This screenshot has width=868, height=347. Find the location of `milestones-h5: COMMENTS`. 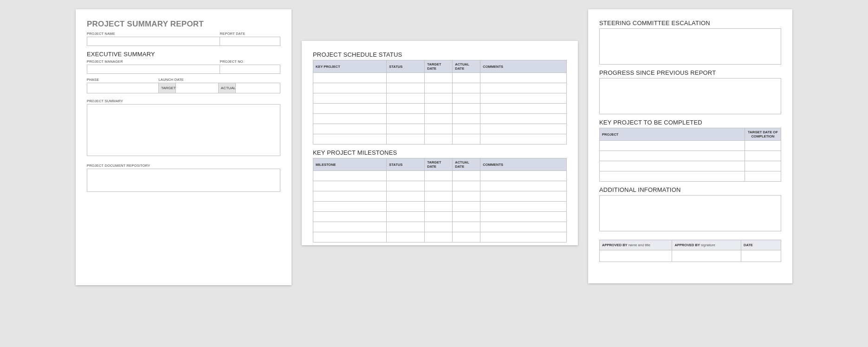

milestones-h5: COMMENTS is located at coordinates (524, 164).